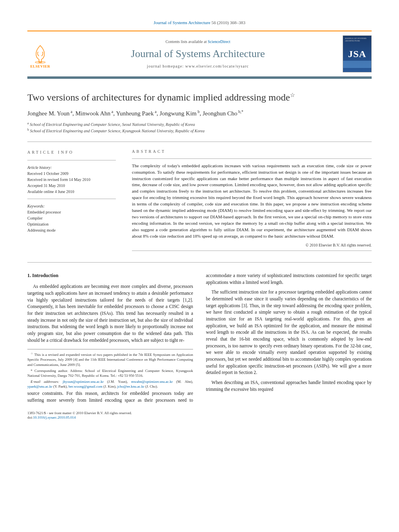 Image resolution: width=399 pixels, height=532 pixels. Describe the element at coordinates (72, 212) in the screenshot. I see `keyword-0: Embedded processor` at that location.